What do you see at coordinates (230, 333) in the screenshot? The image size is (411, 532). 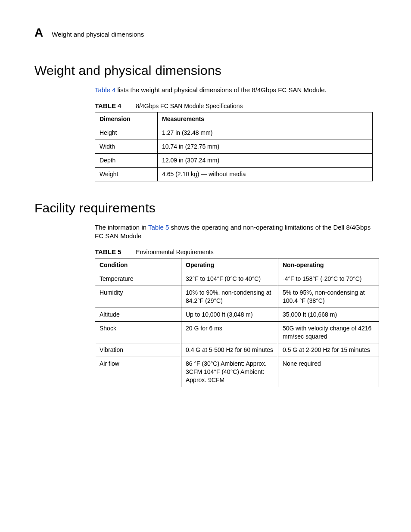 I see `cell: 20 G for 6 ms` at bounding box center [230, 333].